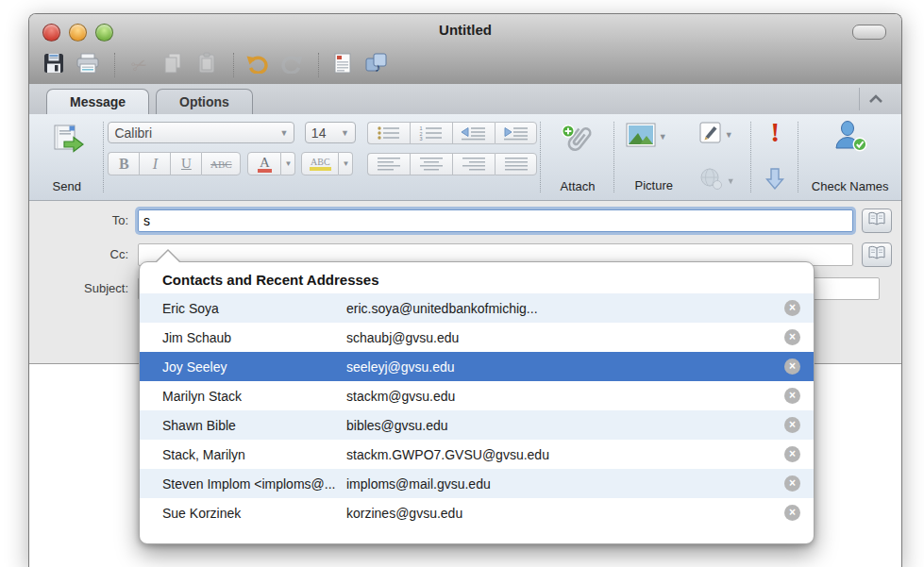 The height and width of the screenshot is (567, 924). Describe the element at coordinates (54, 65) in the screenshot. I see `save-button` at that location.